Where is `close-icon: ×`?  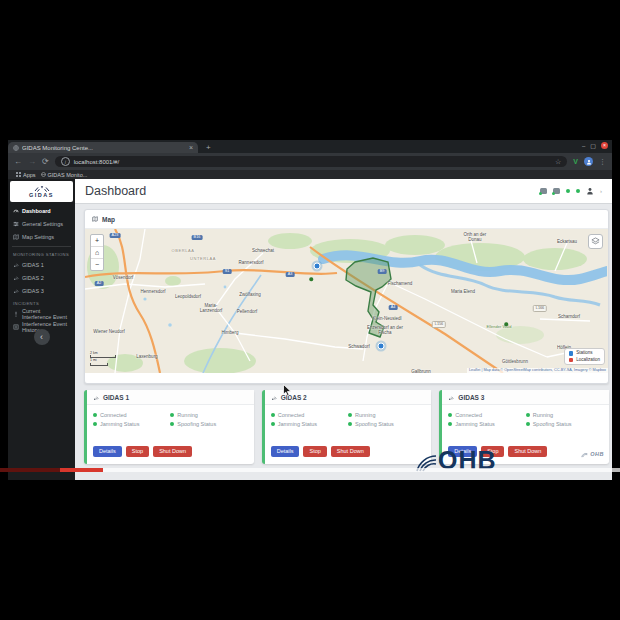
close-icon: × is located at coordinates (604, 146).